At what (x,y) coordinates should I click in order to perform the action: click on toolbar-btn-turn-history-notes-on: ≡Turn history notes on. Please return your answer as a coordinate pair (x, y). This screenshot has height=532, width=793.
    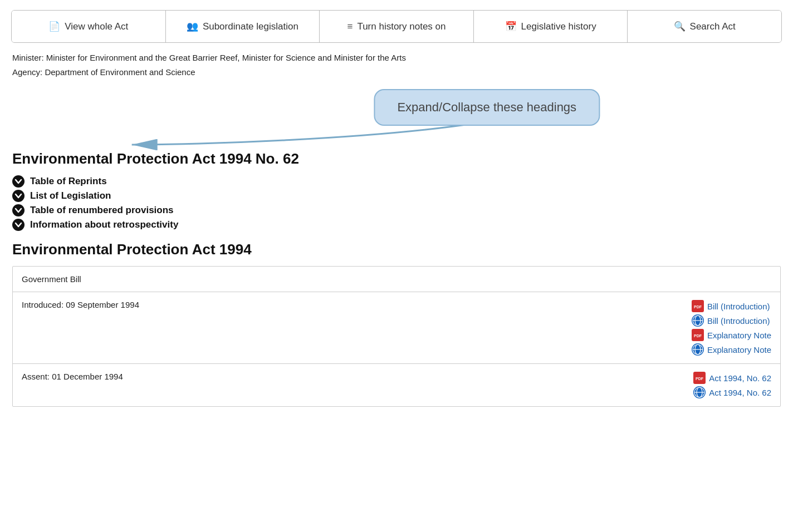
    Looking at the image, I should click on (396, 27).